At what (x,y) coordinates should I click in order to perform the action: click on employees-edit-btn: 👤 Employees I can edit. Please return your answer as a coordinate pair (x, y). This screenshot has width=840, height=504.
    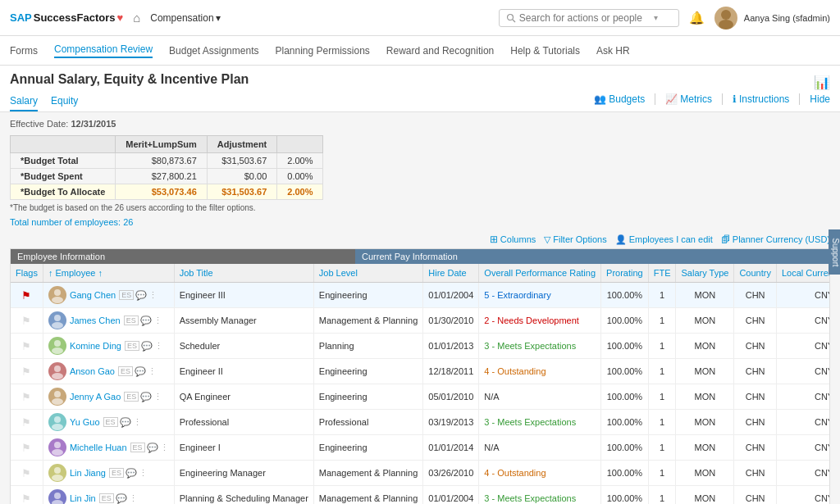
    Looking at the image, I should click on (664, 239).